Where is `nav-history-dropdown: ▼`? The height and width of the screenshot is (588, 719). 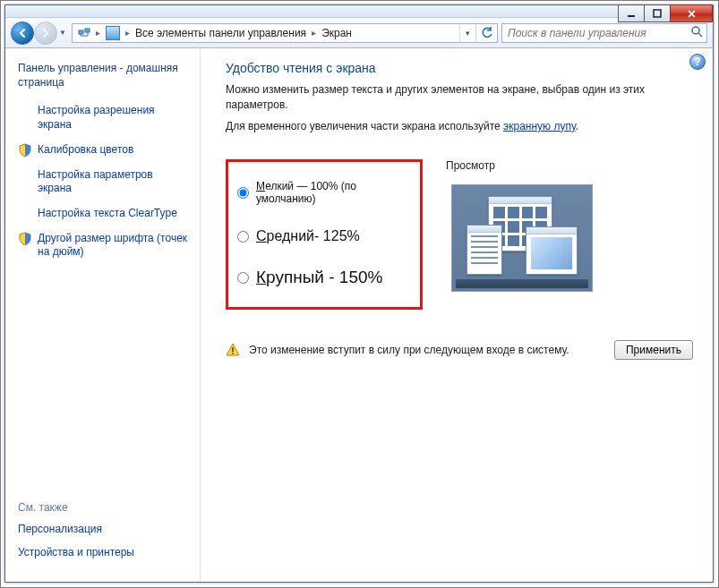
nav-history-dropdown: ▼ is located at coordinates (63, 32).